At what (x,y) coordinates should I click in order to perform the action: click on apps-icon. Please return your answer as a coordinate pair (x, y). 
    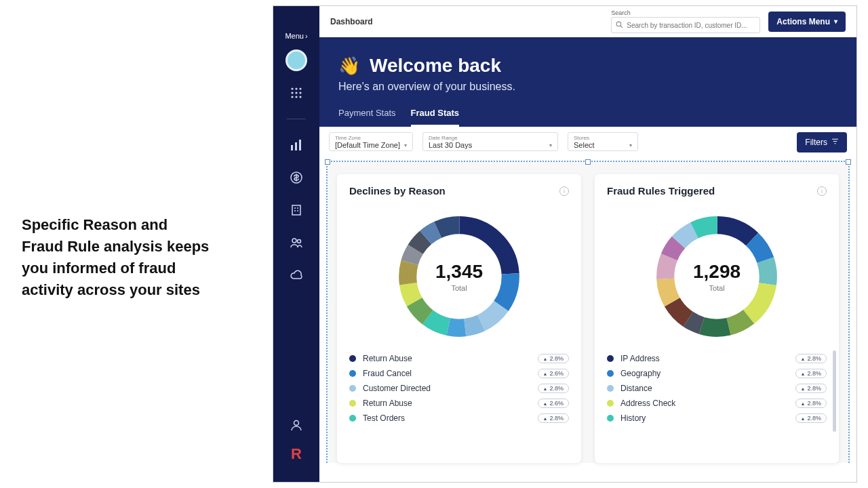
    Looking at the image, I should click on (296, 93).